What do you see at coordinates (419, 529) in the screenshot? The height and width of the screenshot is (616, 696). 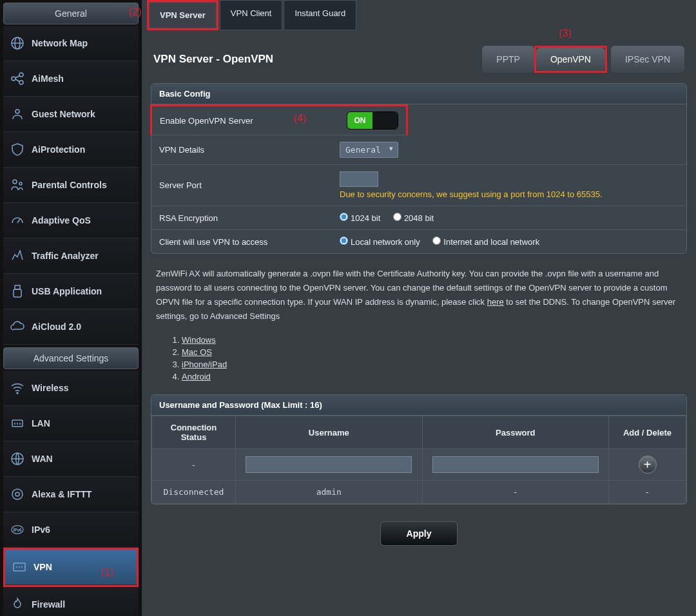 I see `apply-row: Apply` at bounding box center [419, 529].